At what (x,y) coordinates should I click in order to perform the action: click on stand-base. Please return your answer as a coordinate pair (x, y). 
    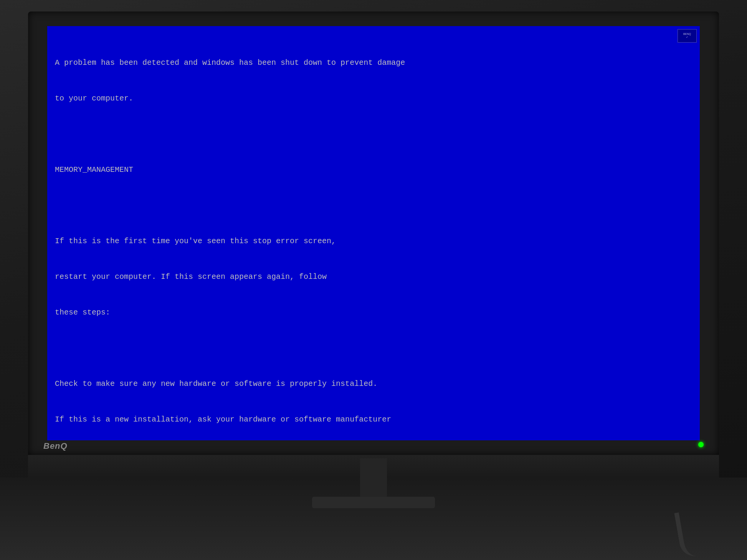
    Looking at the image, I should click on (374, 502).